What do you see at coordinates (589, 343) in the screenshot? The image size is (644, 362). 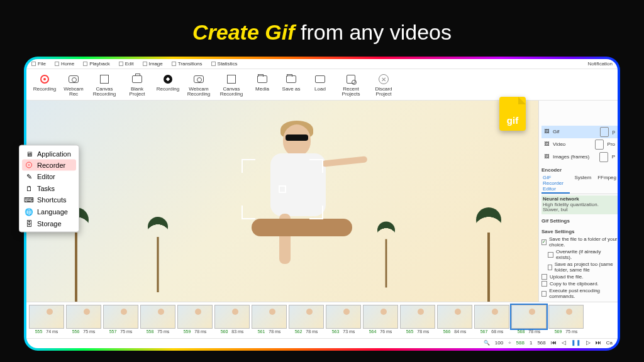 I see `next-frame-button: ▷` at bounding box center [589, 343].